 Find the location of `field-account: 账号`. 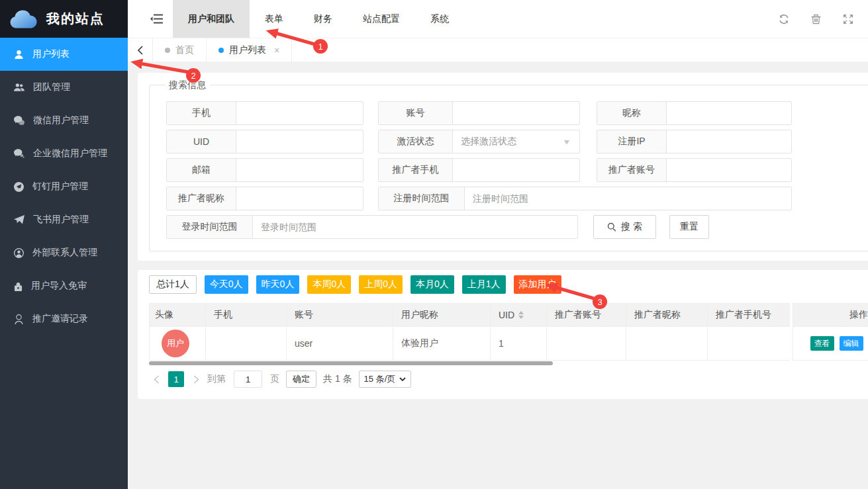

field-account: 账号 is located at coordinates (479, 113).